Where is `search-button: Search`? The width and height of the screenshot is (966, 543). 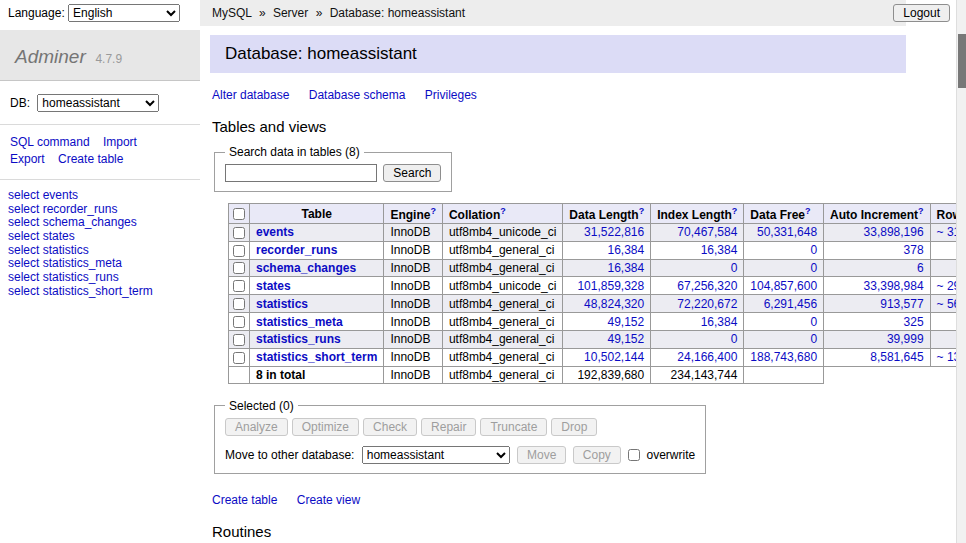
search-button: Search is located at coordinates (412, 173).